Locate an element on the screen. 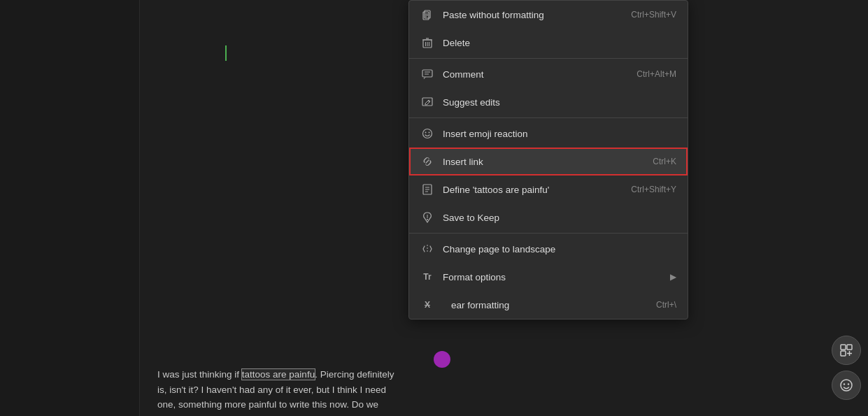  menu-label-format: Format options is located at coordinates (554, 277).